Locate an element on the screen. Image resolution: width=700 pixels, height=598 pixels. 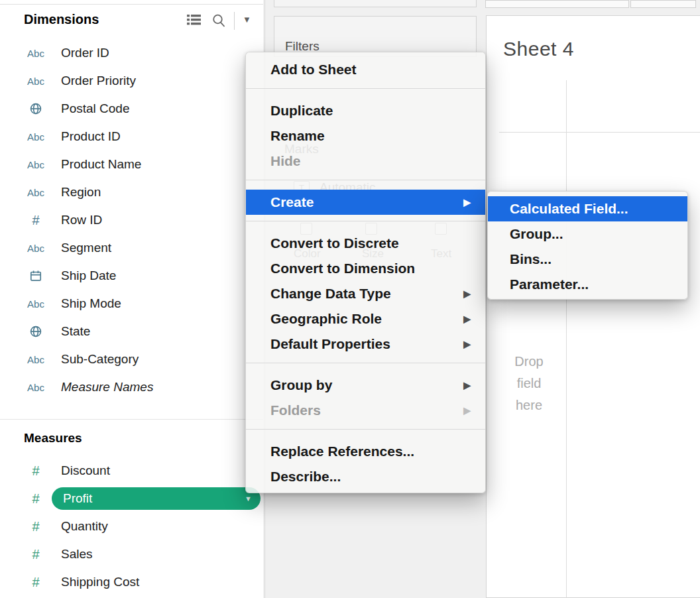
field-item: Abc # Ship Mode ▼ is located at coordinates (131, 304).